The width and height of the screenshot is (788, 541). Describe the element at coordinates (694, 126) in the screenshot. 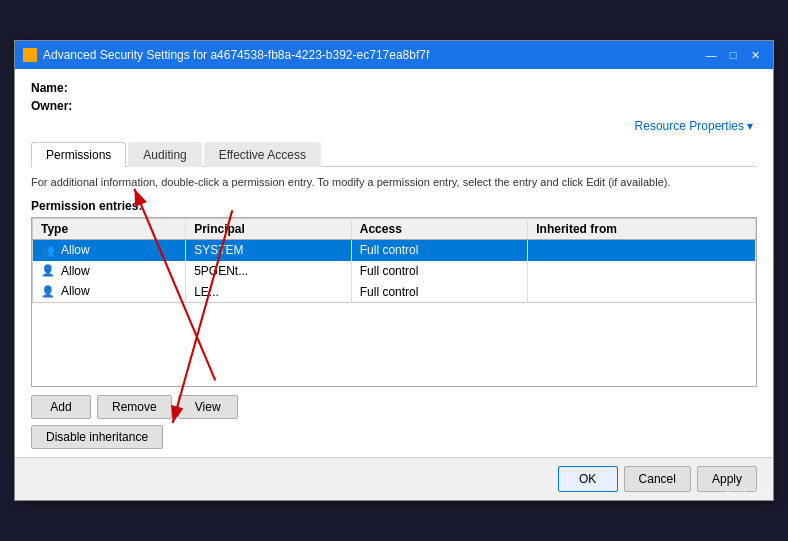

I see `resource-properties-button: Resource Properties ▾` at that location.